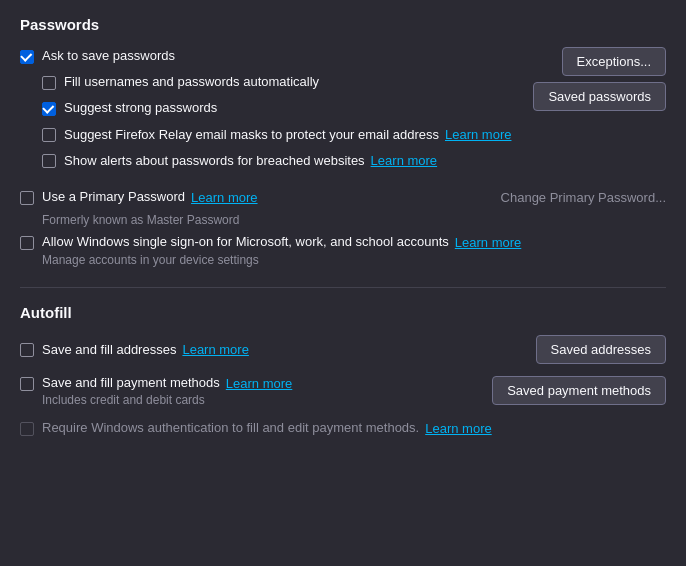 The height and width of the screenshot is (566, 686). Describe the element at coordinates (192, 82) in the screenshot. I see `fill-auto-label: Fill usernames and passwords automatical…` at that location.